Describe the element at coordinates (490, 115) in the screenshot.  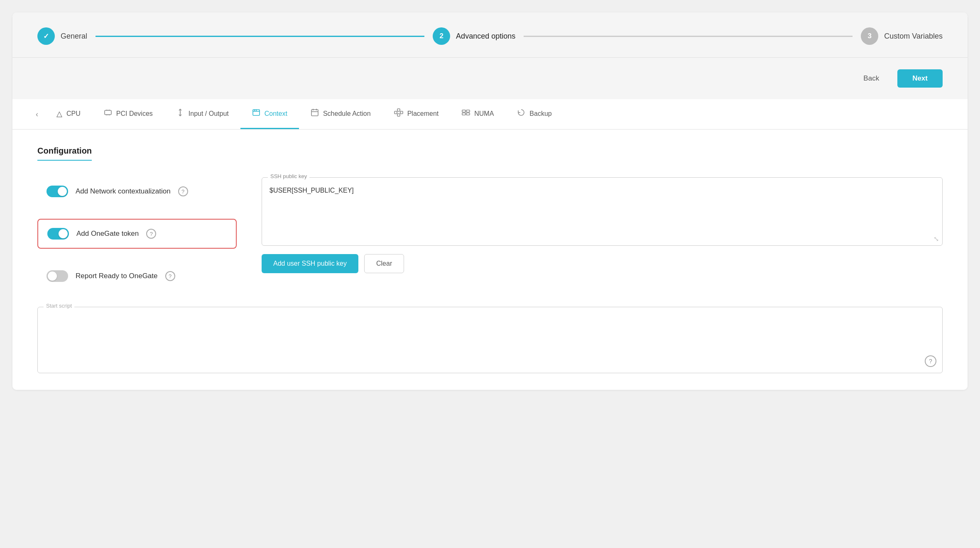
I see `tabs-bar: ‹ △ CPU` at that location.